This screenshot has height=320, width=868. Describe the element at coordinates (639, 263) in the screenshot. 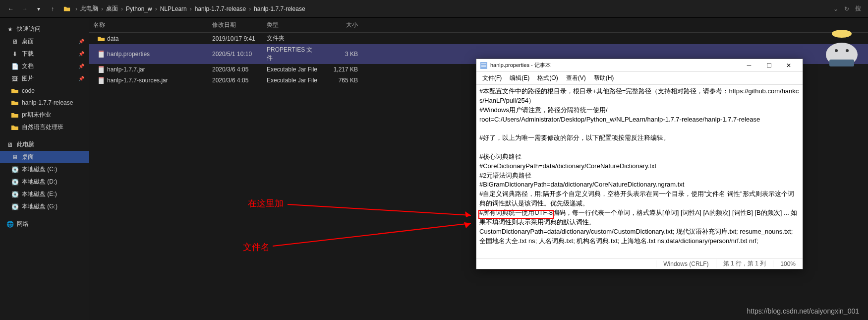

I see `notepad-statusbar: Windows (CRLF) 第 1 行，第 1 列 100%` at that location.